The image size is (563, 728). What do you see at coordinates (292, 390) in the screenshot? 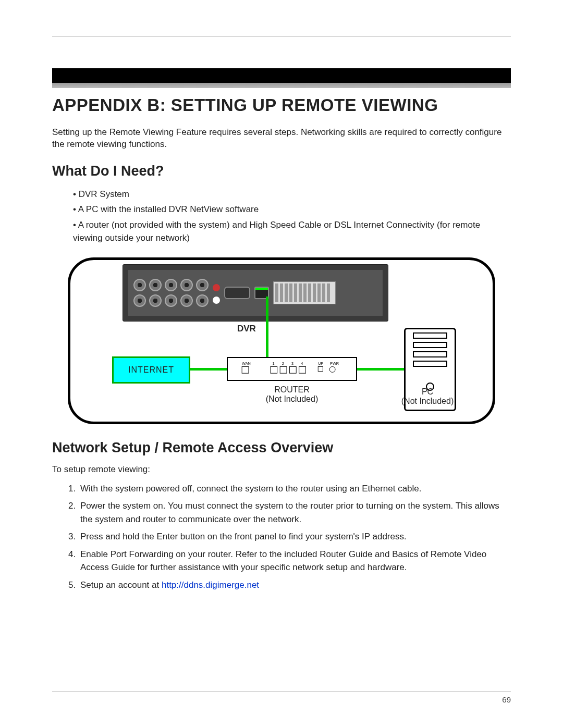
I see `router-label: ROUTER` at bounding box center [292, 390].